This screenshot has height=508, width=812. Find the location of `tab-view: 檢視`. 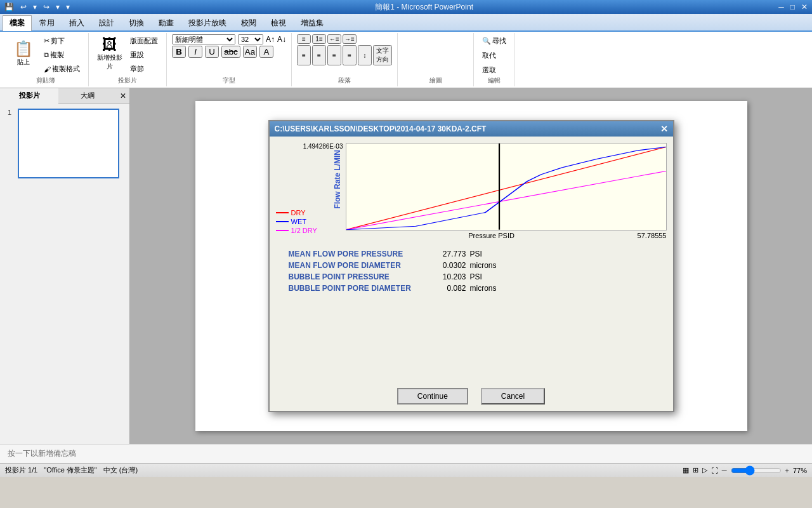

tab-view: 檢視 is located at coordinates (278, 23).